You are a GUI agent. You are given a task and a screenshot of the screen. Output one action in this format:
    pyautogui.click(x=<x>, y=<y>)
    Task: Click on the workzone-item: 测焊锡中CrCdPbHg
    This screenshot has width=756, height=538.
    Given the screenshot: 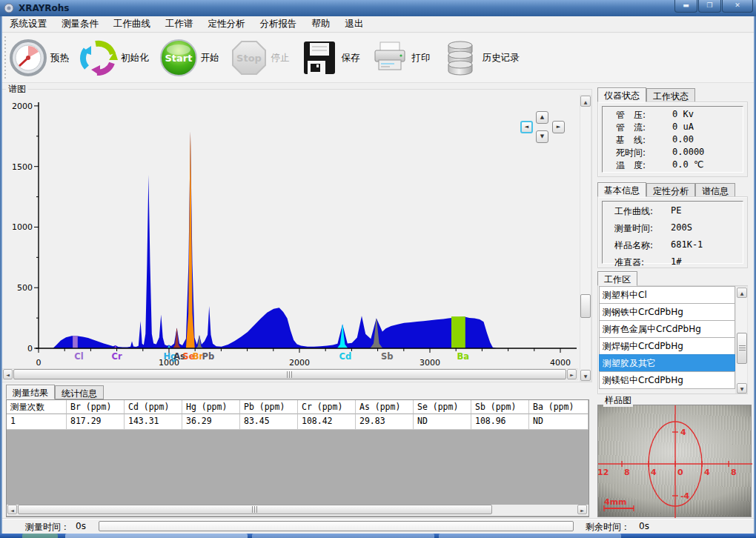 What is the action you would take?
    pyautogui.click(x=667, y=346)
    